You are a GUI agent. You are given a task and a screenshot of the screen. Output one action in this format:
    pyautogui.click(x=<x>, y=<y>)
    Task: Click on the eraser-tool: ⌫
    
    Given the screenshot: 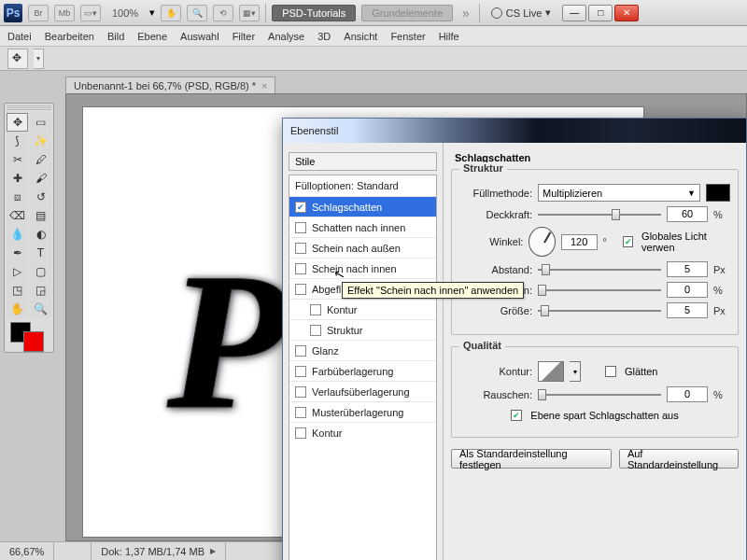 What is the action you would take?
    pyautogui.click(x=17, y=216)
    